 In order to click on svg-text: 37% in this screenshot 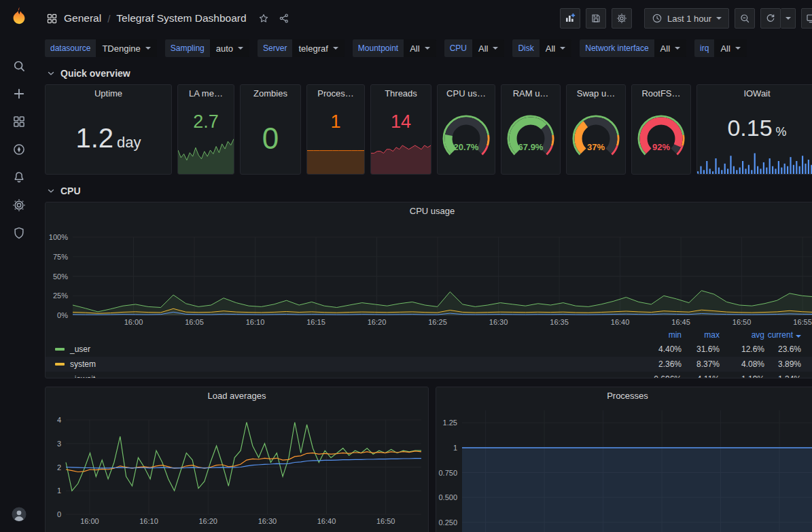, I will do `click(596, 147)`.